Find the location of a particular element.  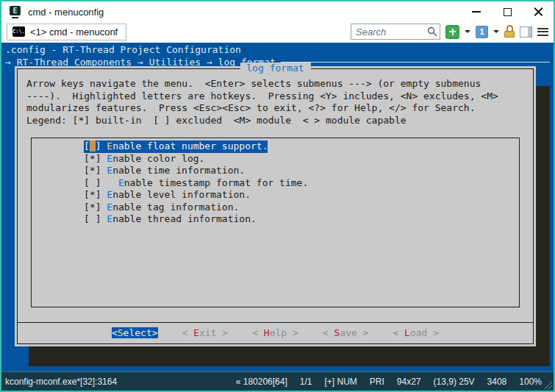

toolbar: 1 is located at coordinates (450, 32).